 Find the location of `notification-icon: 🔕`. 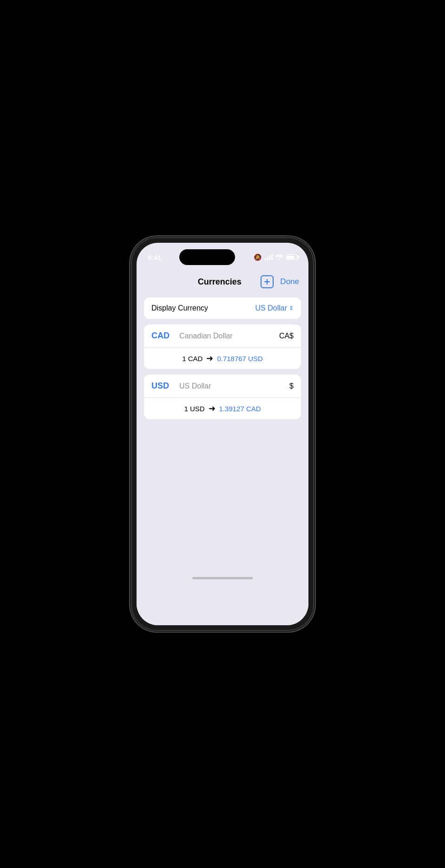

notification-icon: 🔕 is located at coordinates (257, 257).